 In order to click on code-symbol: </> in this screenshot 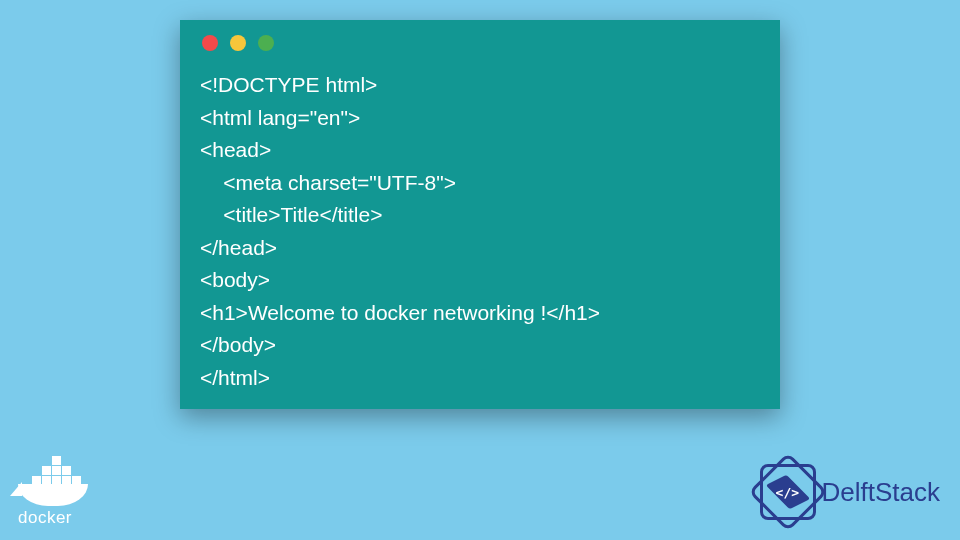, I will do `click(788, 492)`.